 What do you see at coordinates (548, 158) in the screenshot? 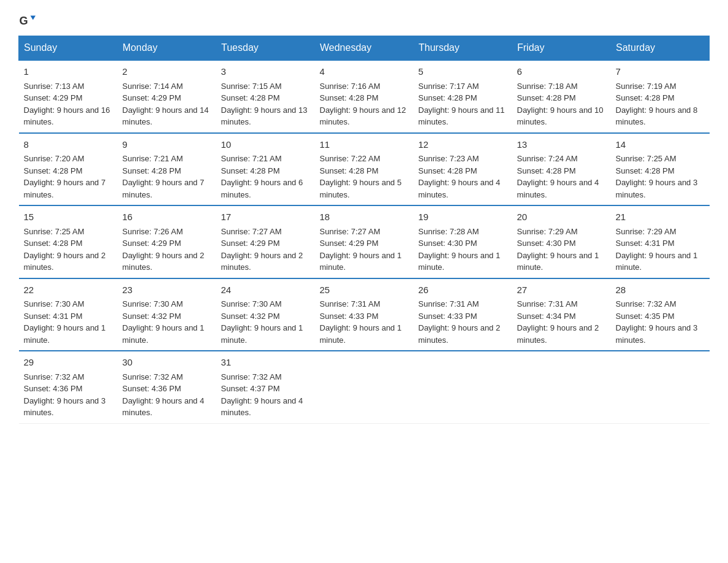
I see `sunrise-text: Sunrise: 7:24 AM` at bounding box center [548, 158].